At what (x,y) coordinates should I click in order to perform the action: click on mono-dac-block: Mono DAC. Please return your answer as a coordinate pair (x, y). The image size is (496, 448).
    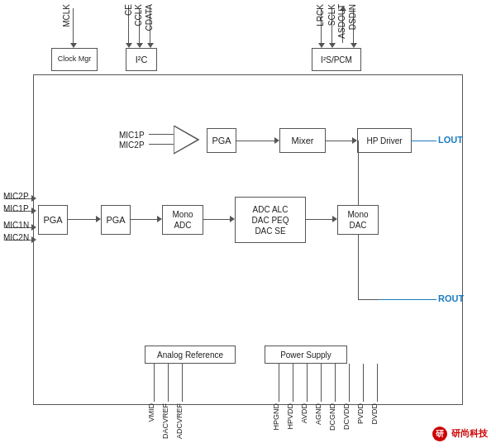
    Looking at the image, I should click on (358, 220).